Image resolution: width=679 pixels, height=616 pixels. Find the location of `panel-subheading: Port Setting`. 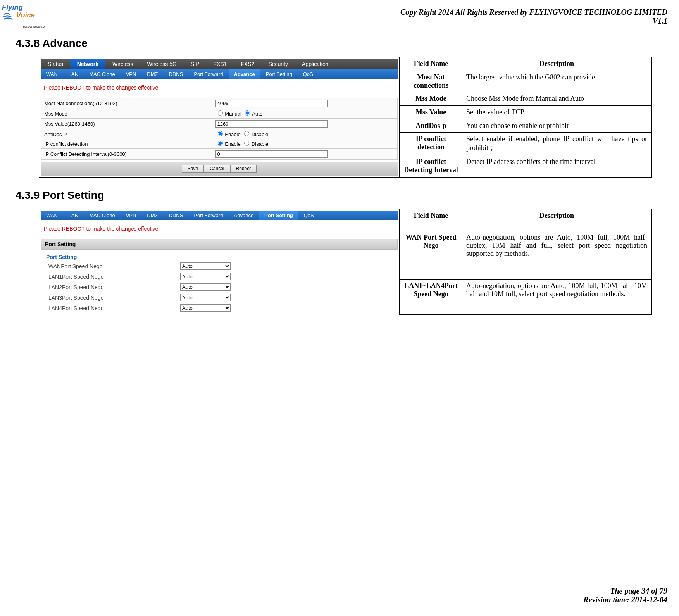

panel-subheading: Port Setting is located at coordinates (219, 255).